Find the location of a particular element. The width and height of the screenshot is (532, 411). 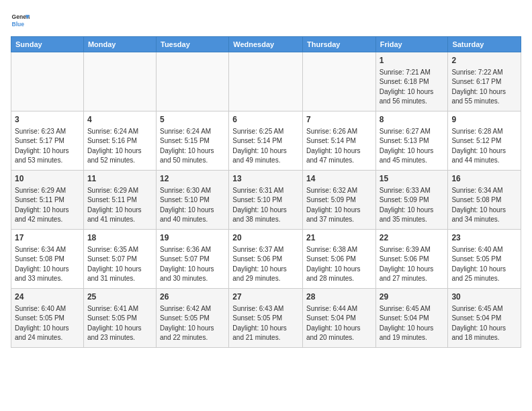

calendar-cell: 12Sunrise: 6:30 AM Sunset: 5:10 PM Dayli… is located at coordinates (193, 200).